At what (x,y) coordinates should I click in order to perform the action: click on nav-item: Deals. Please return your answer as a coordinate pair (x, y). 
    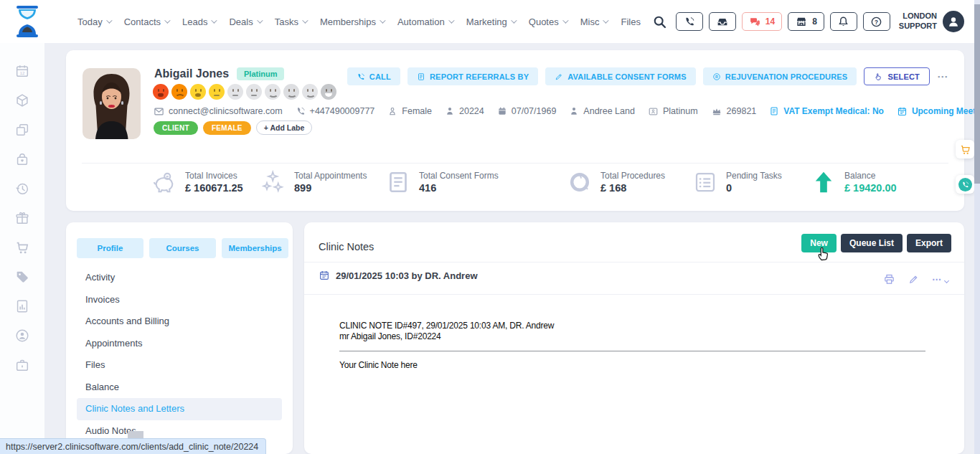
    Looking at the image, I should click on (245, 22).